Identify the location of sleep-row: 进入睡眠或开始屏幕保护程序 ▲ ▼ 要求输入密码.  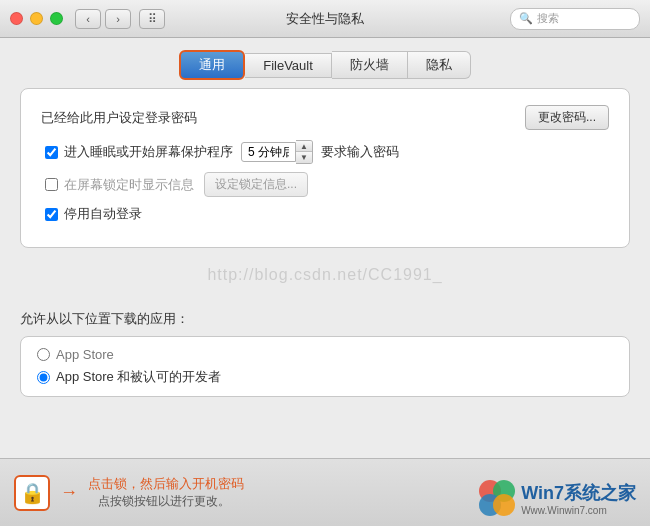
(325, 152).